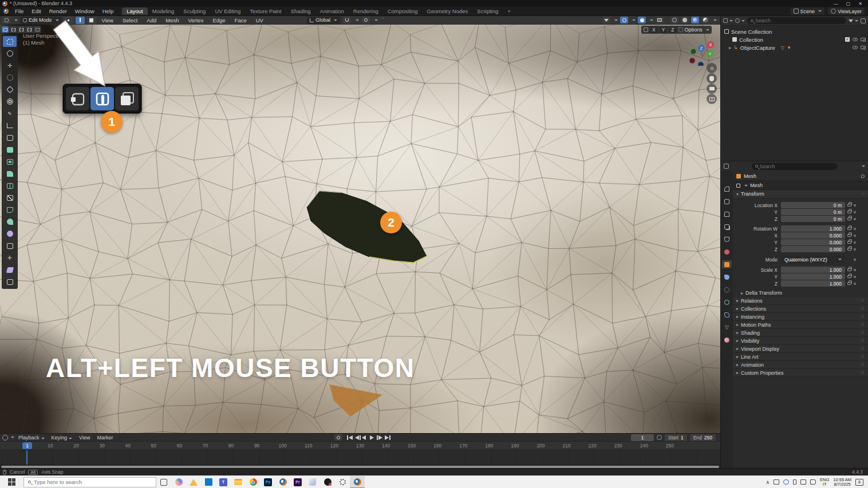  What do you see at coordinates (813, 260) in the screenshot?
I see `rotation-mode-dropdown: Quaternion (WXYZ)` at bounding box center [813, 260].